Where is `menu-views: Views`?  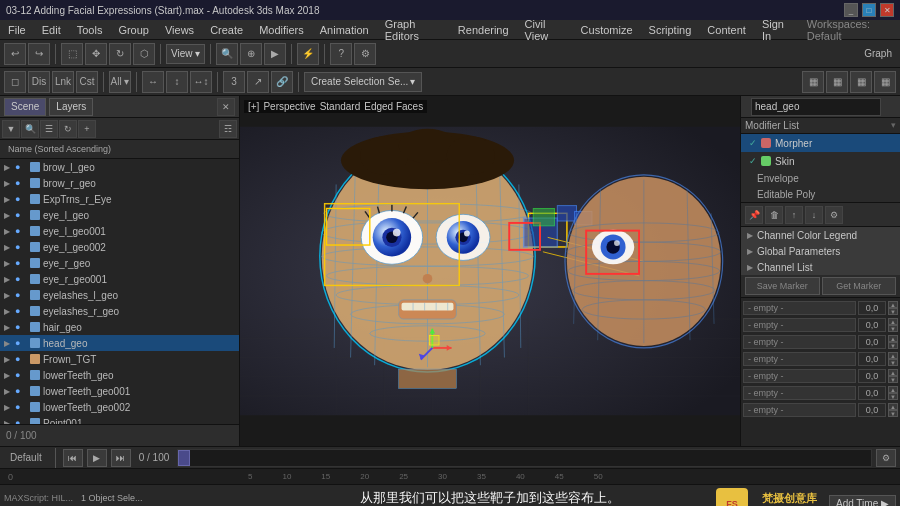
menu-views: Views is located at coordinates (180, 30).